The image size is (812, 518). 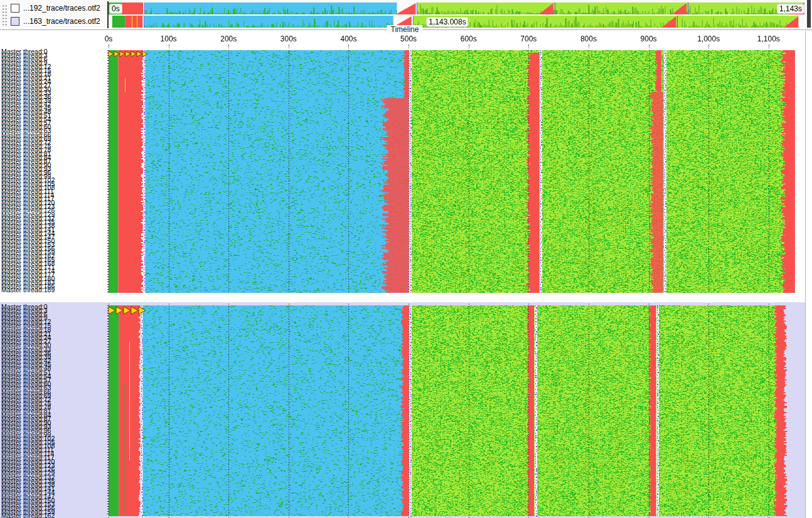 What do you see at coordinates (61, 8) in the screenshot?
I see `trace-label-192: ...192_trace/traces.otf2` at bounding box center [61, 8].